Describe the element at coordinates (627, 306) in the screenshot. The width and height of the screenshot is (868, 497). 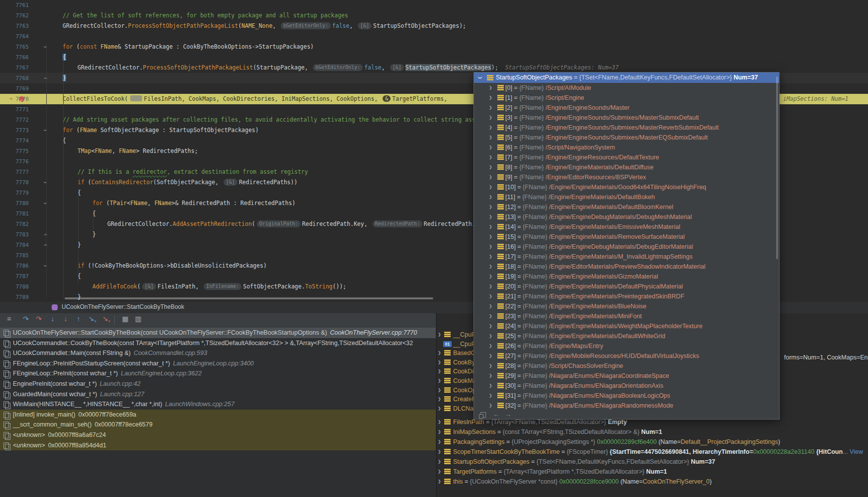
I see `array-item-row: ❯[22] = {FName} /Engine/EngineMaterials/…` at that location.